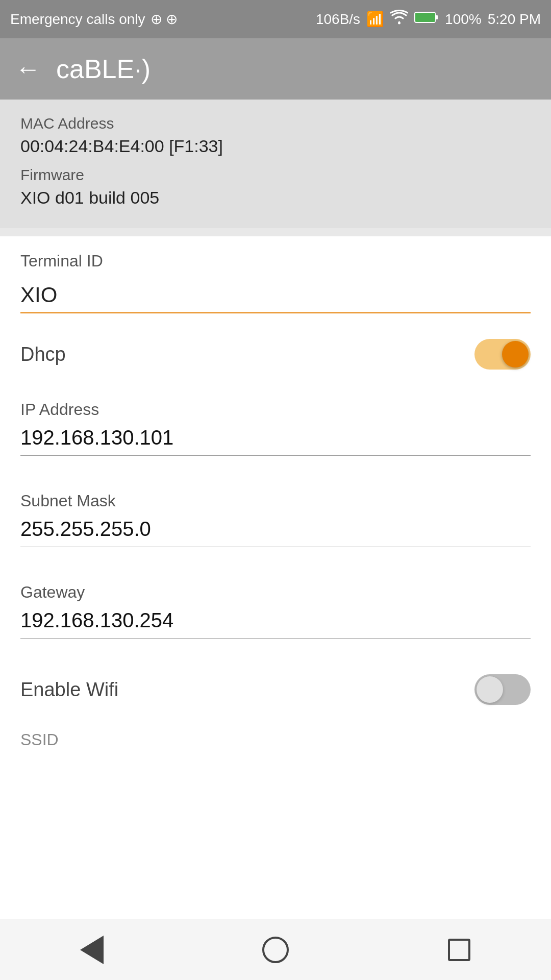  I want to click on subnet-mask-label: Subnet Mask, so click(276, 501).